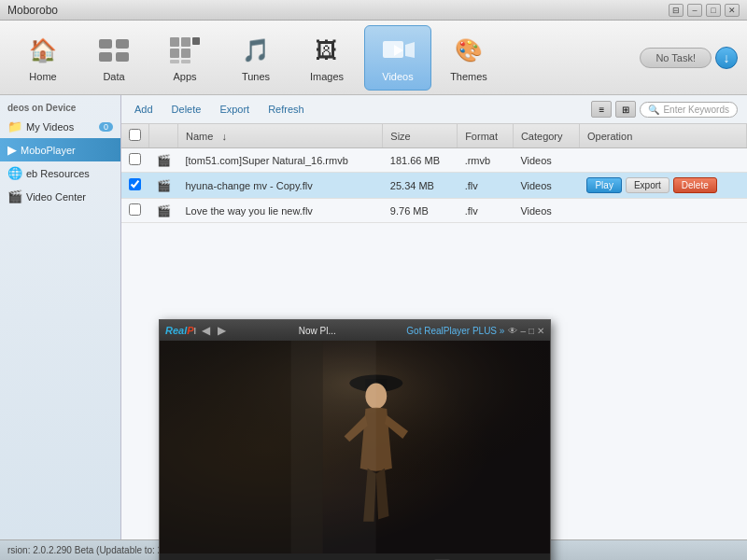 This screenshot has width=747, height=560. What do you see at coordinates (256, 50) in the screenshot?
I see `tunes-icon: 🎵` at bounding box center [256, 50].